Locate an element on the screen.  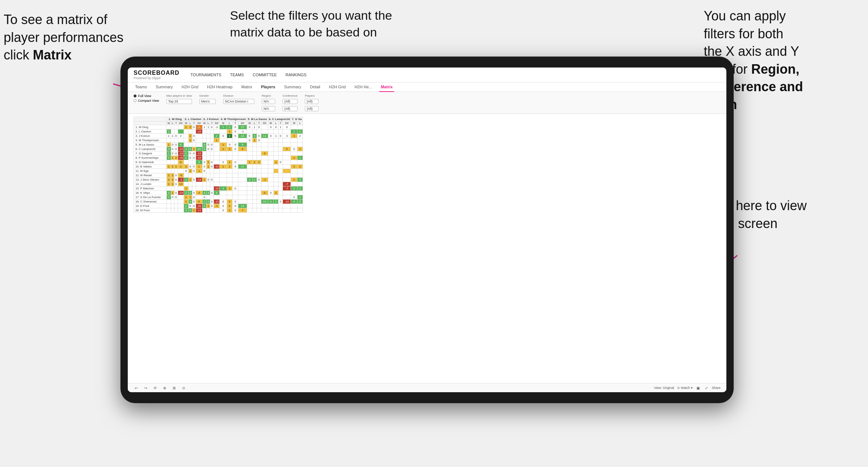
subnav-teams: Teams is located at coordinates (141, 87).